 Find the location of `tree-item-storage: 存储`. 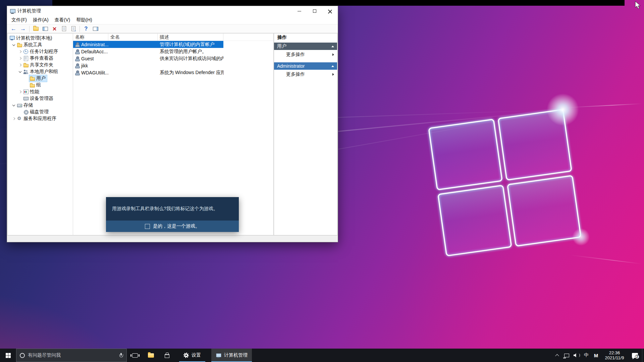

tree-item-storage: 存储 is located at coordinates (40, 105).